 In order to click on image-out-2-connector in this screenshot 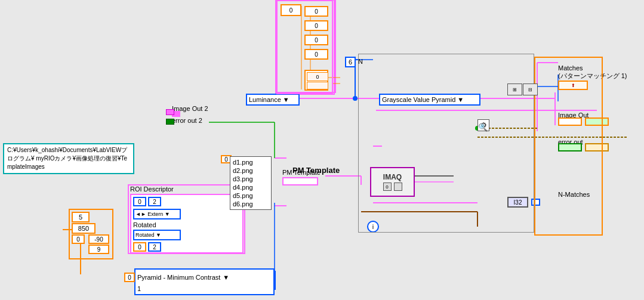, I will do `click(170, 112)`.